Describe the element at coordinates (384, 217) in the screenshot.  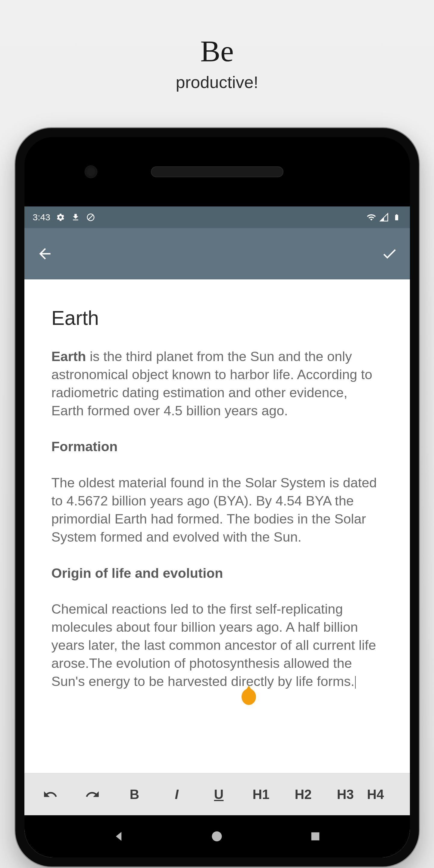
I see `signal-icon` at that location.